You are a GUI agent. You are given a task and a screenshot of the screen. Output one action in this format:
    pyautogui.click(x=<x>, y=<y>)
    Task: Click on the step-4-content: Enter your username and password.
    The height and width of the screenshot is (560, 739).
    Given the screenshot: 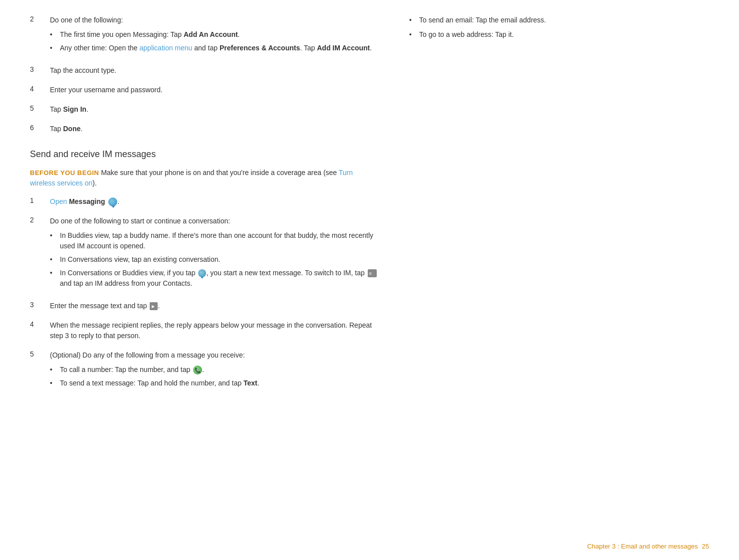 What is the action you would take?
    pyautogui.click(x=215, y=90)
    